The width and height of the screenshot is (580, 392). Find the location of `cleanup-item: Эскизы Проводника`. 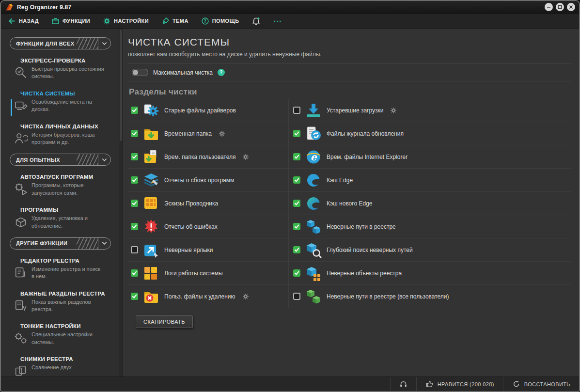

cleanup-item: Эскизы Проводника is located at coordinates (208, 204).